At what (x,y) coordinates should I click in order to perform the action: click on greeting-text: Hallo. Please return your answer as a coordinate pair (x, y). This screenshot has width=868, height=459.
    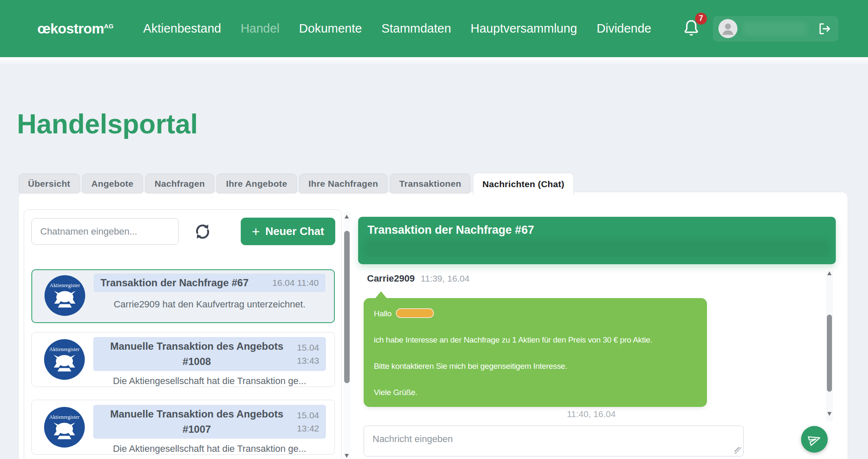
    Looking at the image, I should click on (383, 313).